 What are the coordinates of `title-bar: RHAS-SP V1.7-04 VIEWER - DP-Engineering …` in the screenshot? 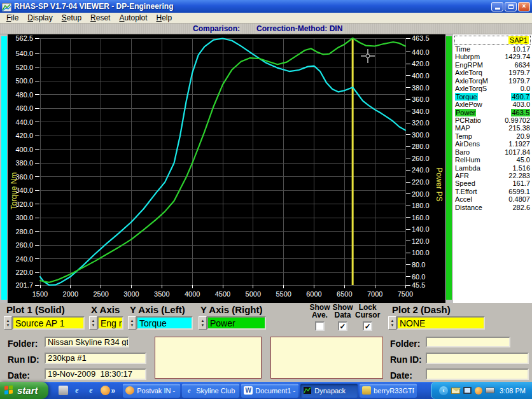 It's located at (266, 6).